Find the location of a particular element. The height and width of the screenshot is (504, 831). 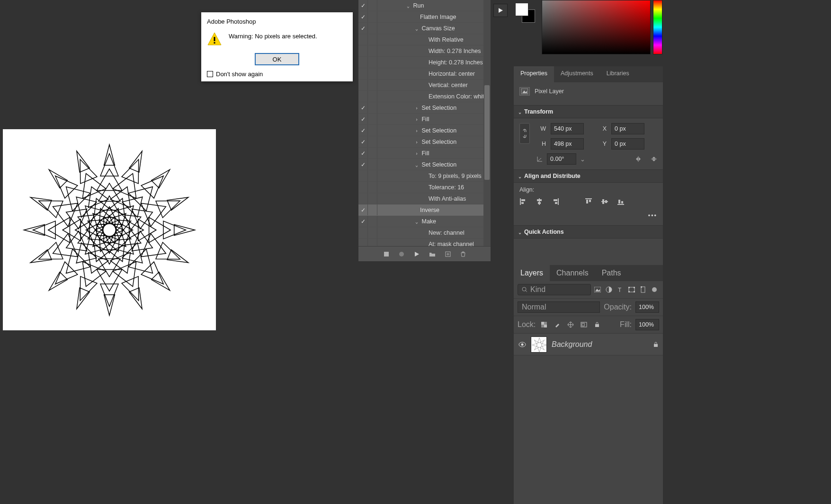

filter-adjustment-icon is located at coordinates (609, 290).